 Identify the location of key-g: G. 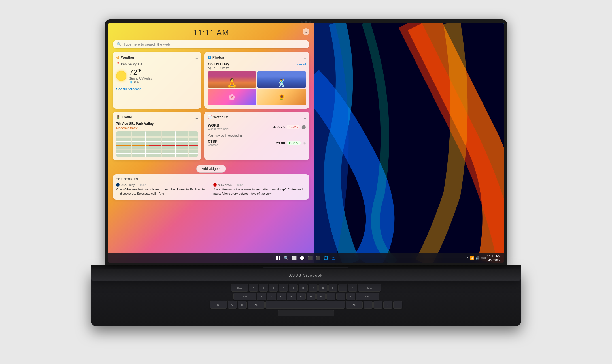
(293, 288).